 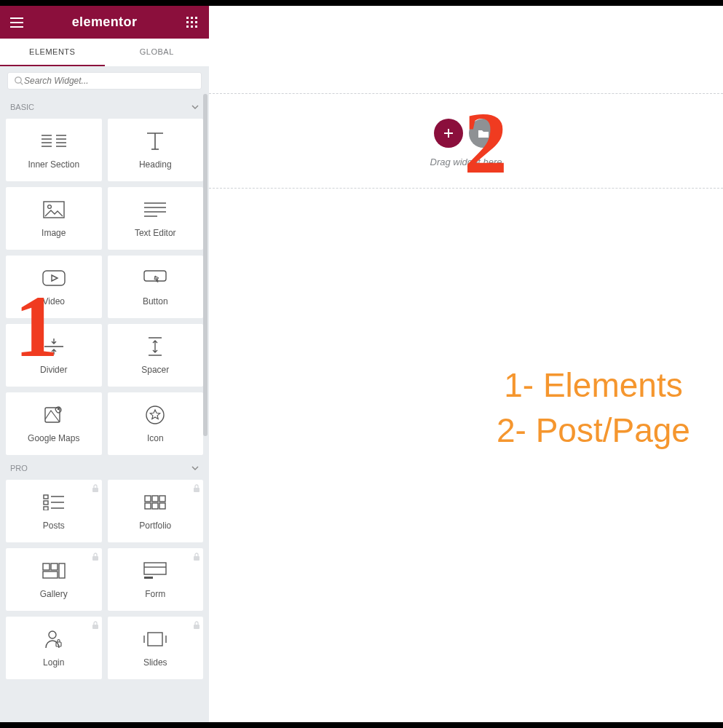 I want to click on widget-icon: Icon, so click(x=156, y=424).